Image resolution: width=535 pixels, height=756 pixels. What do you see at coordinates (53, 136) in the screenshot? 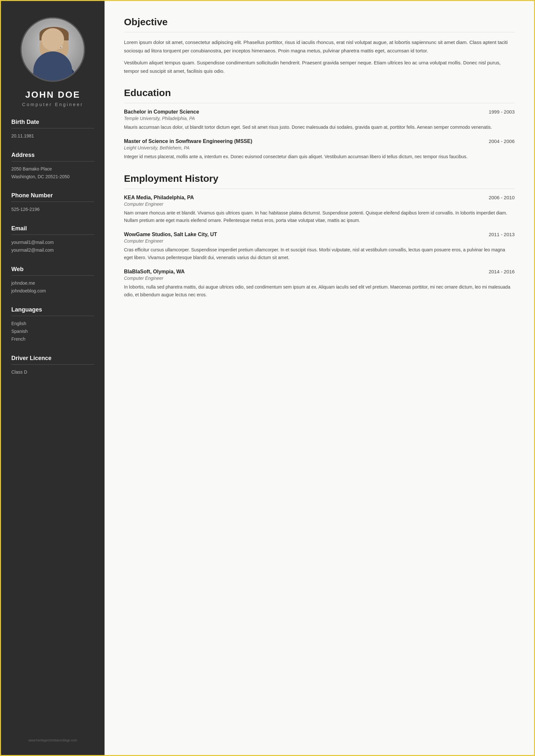
I see `birth-date-value: 20.11.1981` at bounding box center [53, 136].